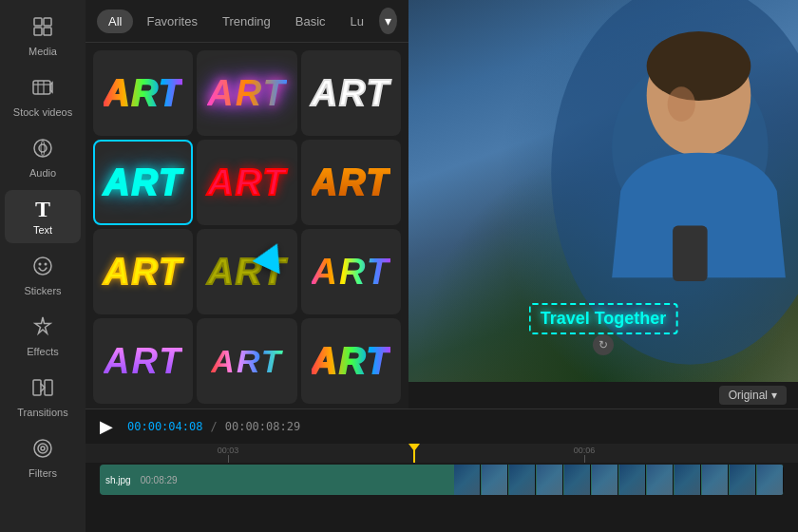 This screenshot has width=798, height=532. I want to click on effect-cell-7: ART, so click(142, 272).